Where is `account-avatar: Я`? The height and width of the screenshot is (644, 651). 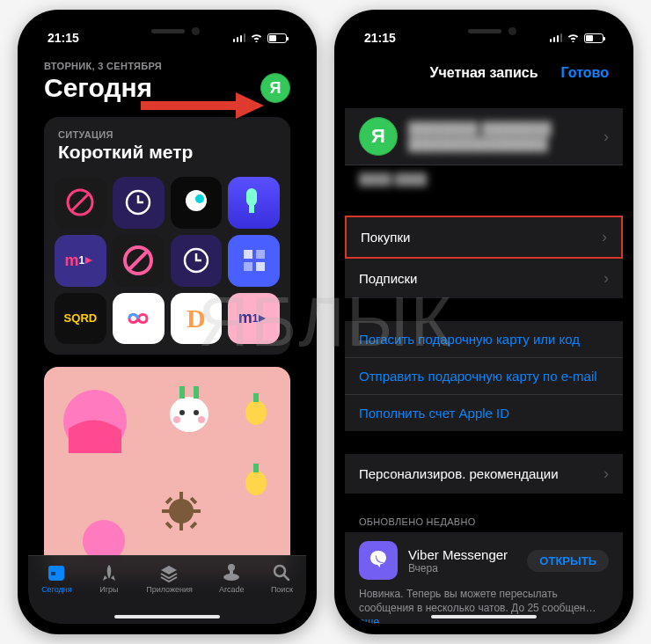 account-avatar: Я is located at coordinates (275, 88).